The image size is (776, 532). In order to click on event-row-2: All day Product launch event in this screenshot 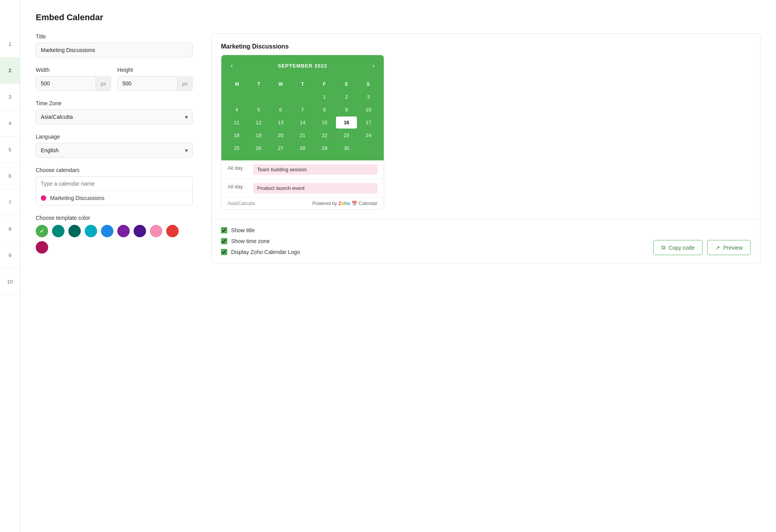, I will do `click(303, 188)`.